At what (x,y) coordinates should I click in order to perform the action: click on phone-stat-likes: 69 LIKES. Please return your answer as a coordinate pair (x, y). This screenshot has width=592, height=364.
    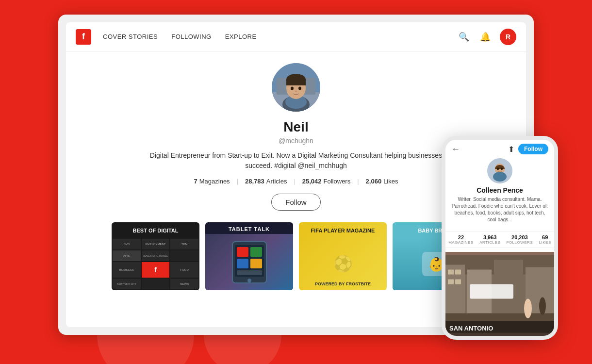
    Looking at the image, I should click on (545, 240).